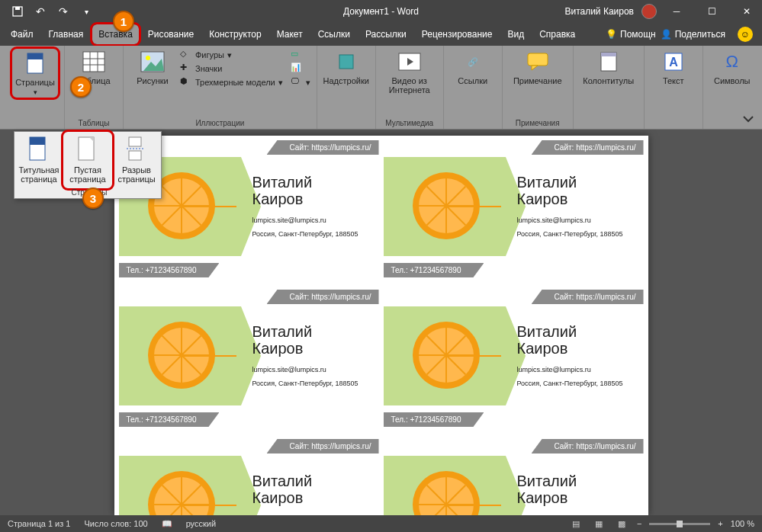 The width and height of the screenshot is (762, 532). Describe the element at coordinates (35, 63) in the screenshot. I see `pages-icon` at that location.